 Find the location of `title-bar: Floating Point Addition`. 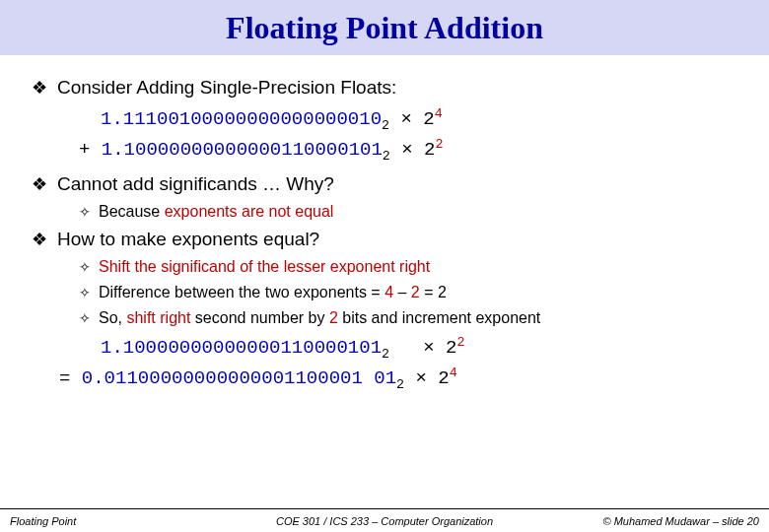

title-bar: Floating Point Addition is located at coordinates (384, 28).